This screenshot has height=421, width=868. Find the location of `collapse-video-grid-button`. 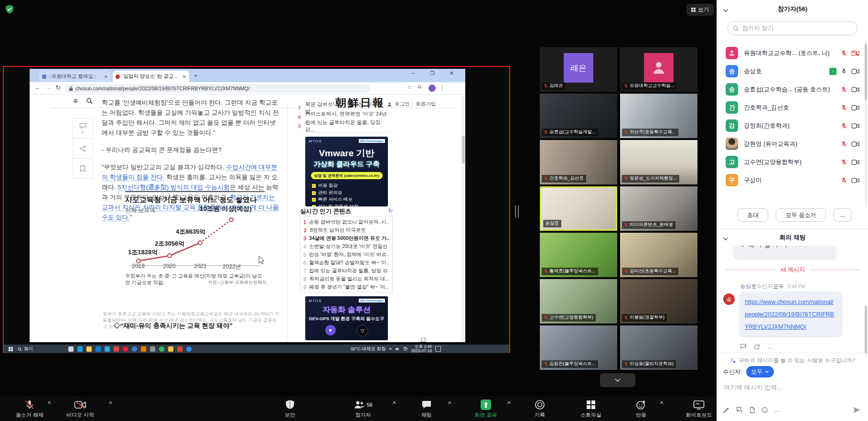

collapse-video-grid-button is located at coordinates (618, 380).